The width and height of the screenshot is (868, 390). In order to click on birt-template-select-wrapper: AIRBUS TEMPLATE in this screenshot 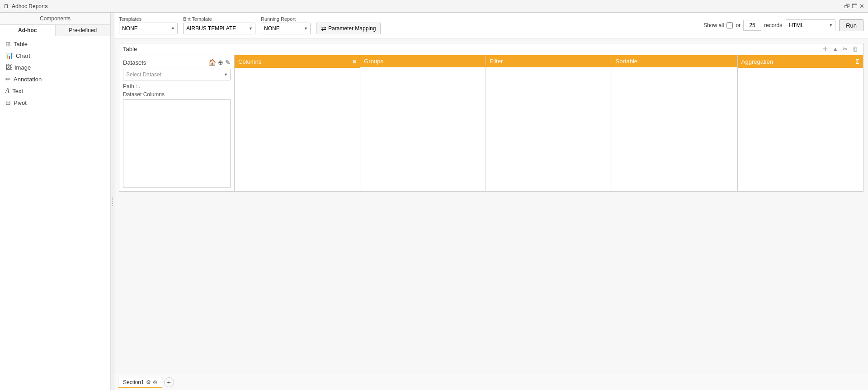, I will do `click(219, 28)`.